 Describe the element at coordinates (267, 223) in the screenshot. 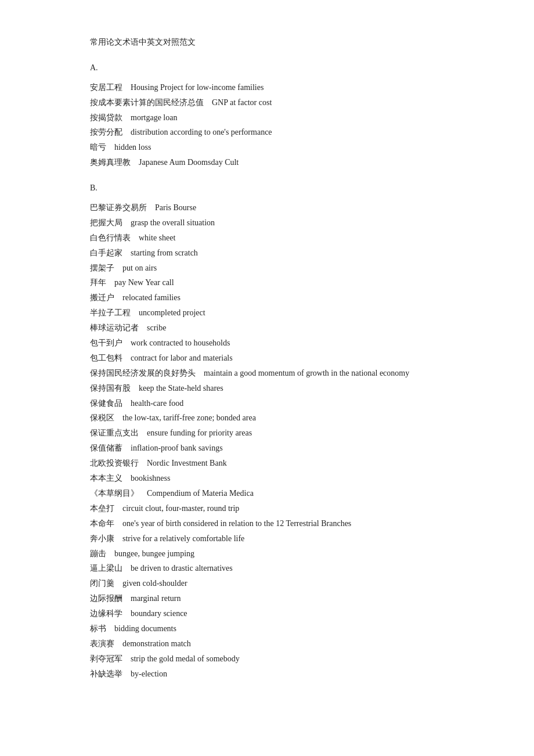

I see `list-item: 把握大局 grasp the overall situation` at that location.